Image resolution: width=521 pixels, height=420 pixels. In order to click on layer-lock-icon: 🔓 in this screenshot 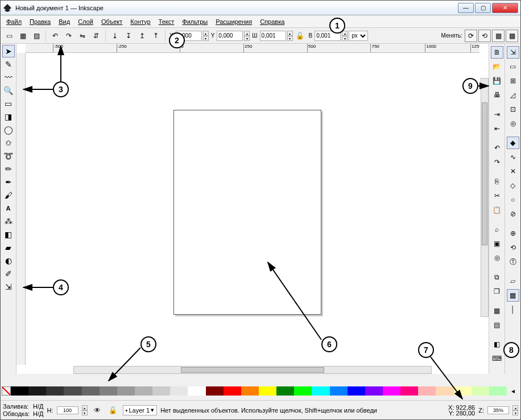, I will do `click(113, 410)`.